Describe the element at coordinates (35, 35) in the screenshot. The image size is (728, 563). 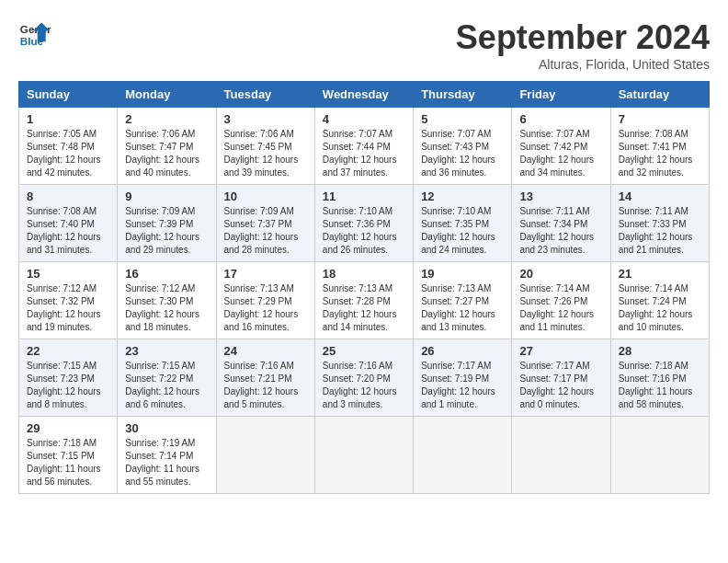
I see `logo: General Blue` at that location.